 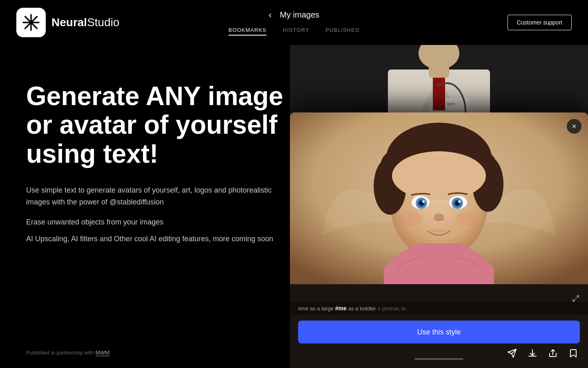 What do you see at coordinates (157, 125) in the screenshot?
I see `hero-title: Generate ANY image or avatar of yourself…` at bounding box center [157, 125].